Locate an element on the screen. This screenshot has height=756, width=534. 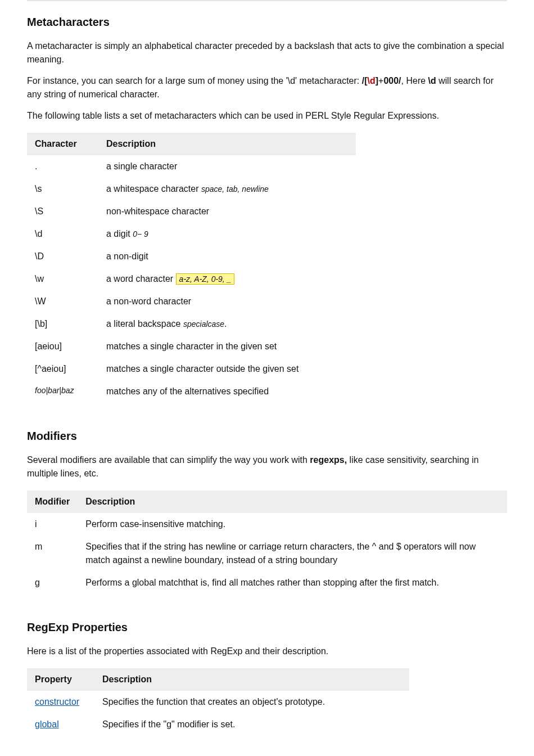
table-row: foo|bar|baz matches any of the alternati… is located at coordinates (191, 392).